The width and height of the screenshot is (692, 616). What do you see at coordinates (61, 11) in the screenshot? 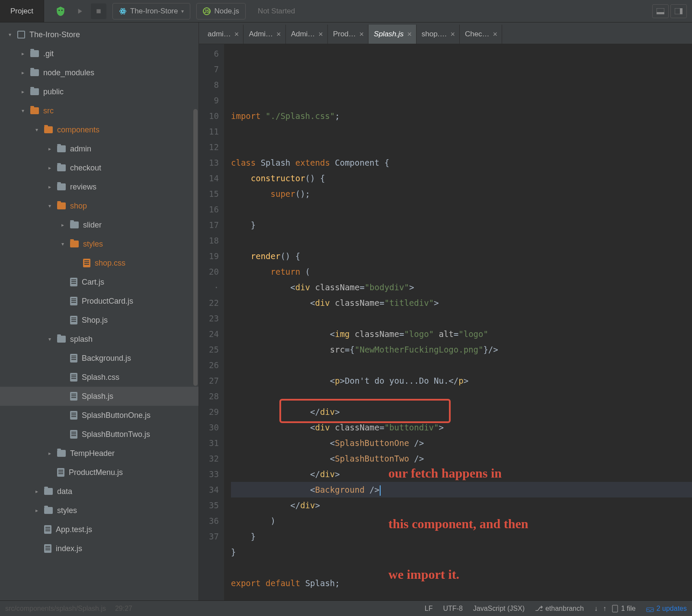
I see `bug-icon` at bounding box center [61, 11].